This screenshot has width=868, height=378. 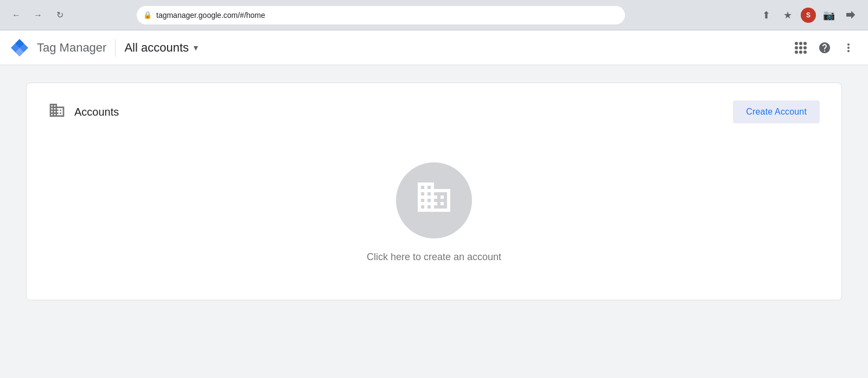 What do you see at coordinates (57, 112) in the screenshot?
I see `accounts-building-icon` at bounding box center [57, 112].